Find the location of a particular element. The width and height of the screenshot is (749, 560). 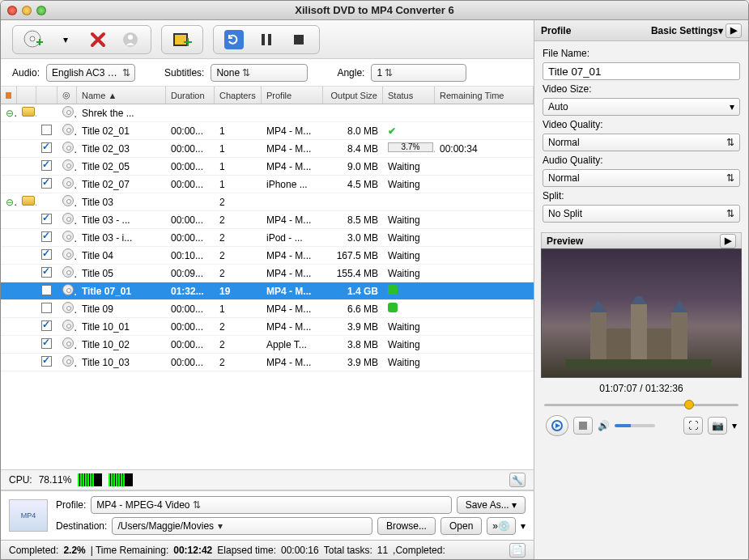

clip-button is located at coordinates (182, 40).